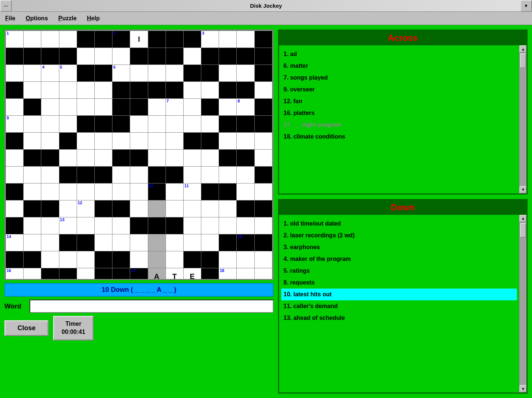 Image resolution: width=532 pixels, height=398 pixels. What do you see at coordinates (526, 6) in the screenshot?
I see `maximize-button: ▼` at bounding box center [526, 6].